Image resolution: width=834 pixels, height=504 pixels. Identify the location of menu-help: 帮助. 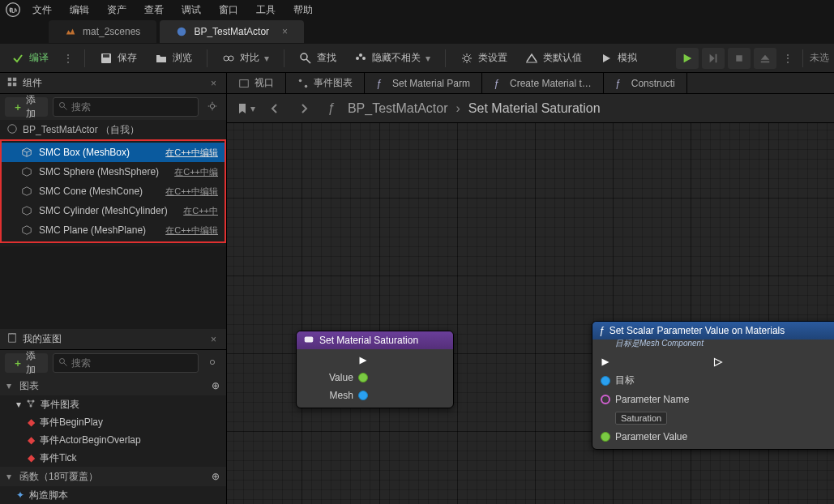
(303, 10).